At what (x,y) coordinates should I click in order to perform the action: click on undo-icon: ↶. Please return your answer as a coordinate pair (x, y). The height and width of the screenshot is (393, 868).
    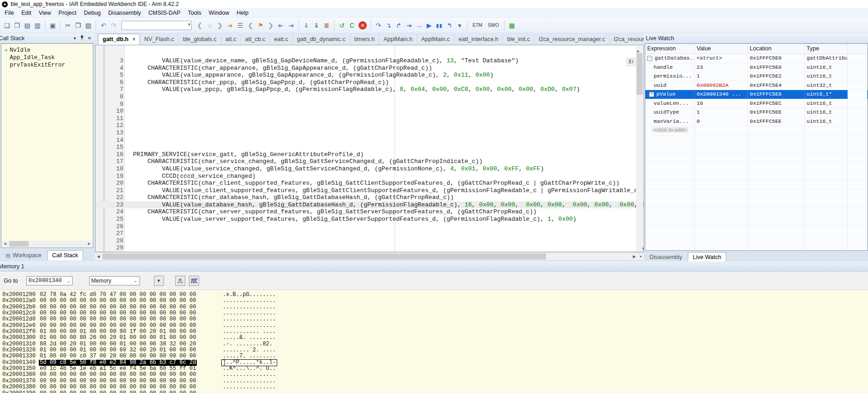
    Looking at the image, I should click on (103, 25).